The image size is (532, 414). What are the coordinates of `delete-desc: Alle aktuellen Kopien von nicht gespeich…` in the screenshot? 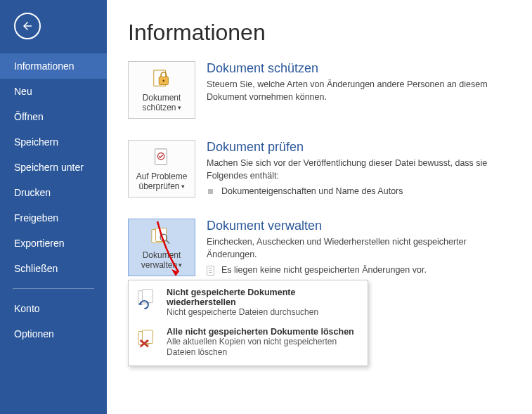 It's located at (264, 347).